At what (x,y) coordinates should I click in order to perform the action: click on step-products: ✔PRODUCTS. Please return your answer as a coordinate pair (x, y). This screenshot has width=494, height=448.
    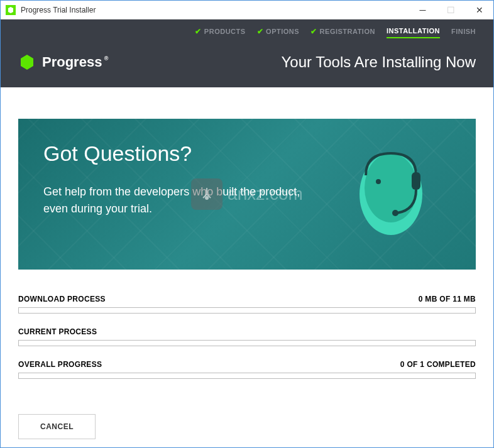
    Looking at the image, I should click on (220, 31).